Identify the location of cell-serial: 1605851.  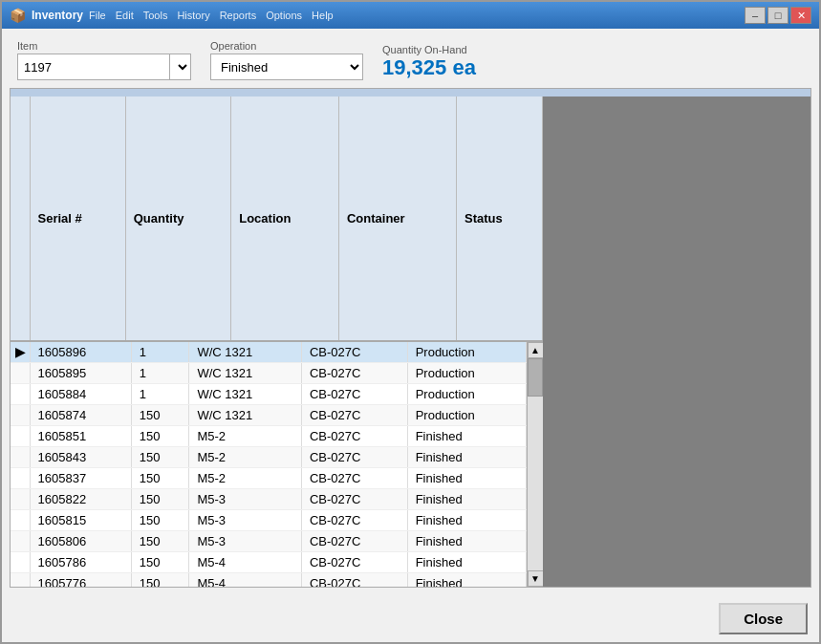
(80, 437).